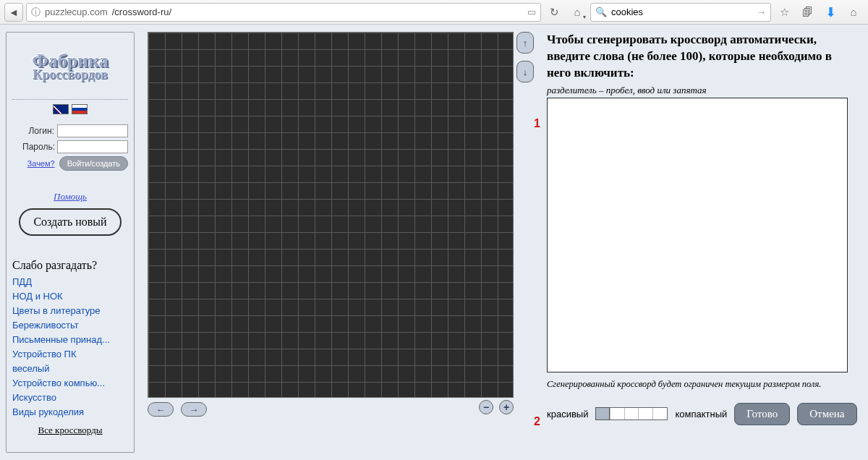 This screenshot has width=868, height=460. I want to click on solve-heading: Слабо разгадать?, so click(55, 265).